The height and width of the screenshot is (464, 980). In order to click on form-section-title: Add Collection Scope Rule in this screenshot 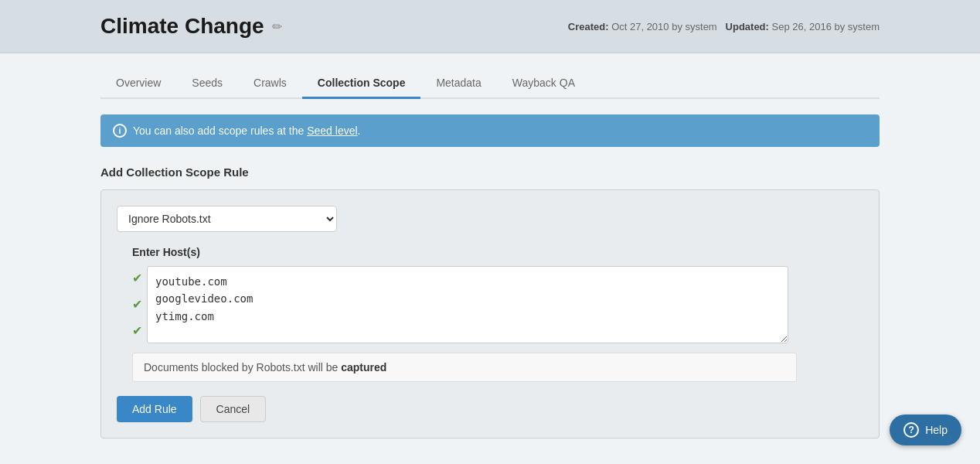, I will do `click(490, 172)`.